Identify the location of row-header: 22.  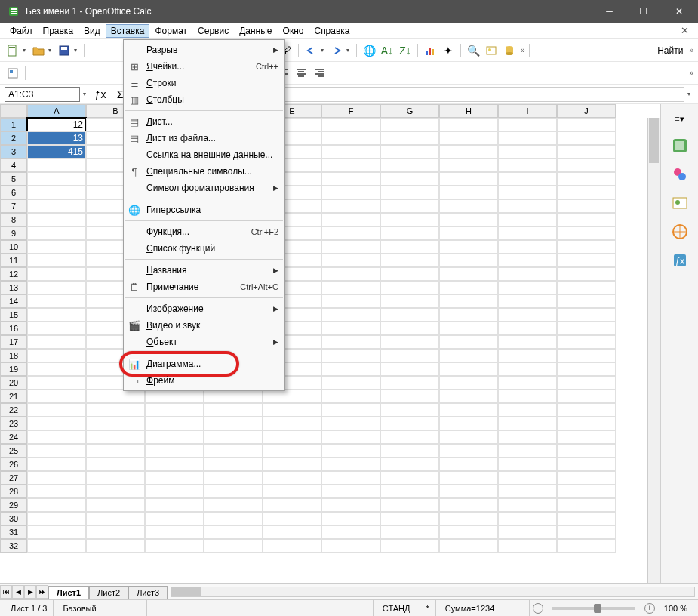
(14, 410).